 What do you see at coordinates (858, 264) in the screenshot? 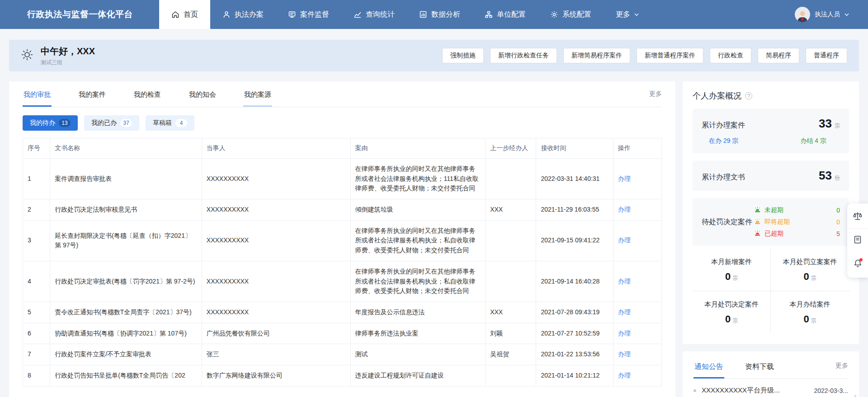
I see `notifications-button` at bounding box center [858, 264].